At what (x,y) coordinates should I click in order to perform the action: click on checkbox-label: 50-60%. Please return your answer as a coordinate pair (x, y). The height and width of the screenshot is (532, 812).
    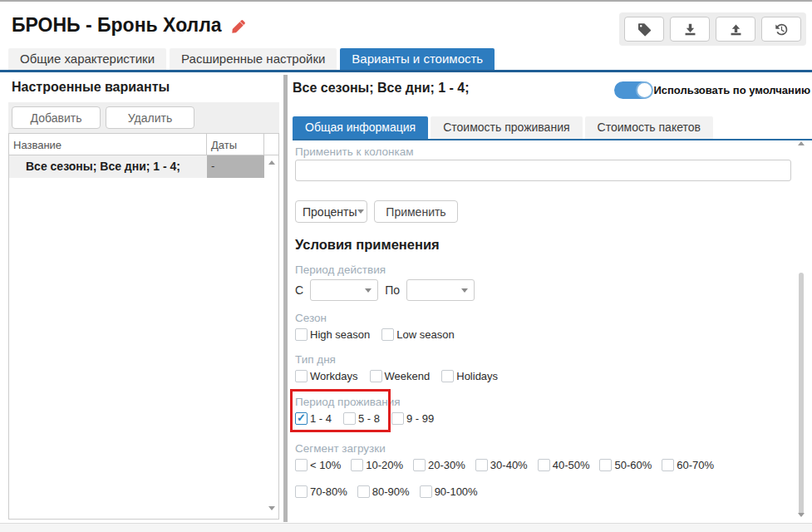
    Looking at the image, I should click on (633, 466).